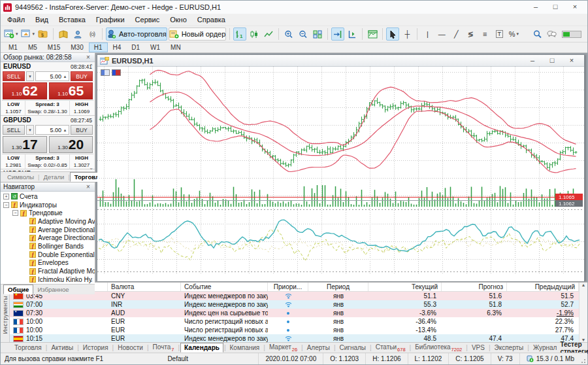 This screenshot has width=588, height=365. I want to click on bottom-tab-1: Торговля, so click(28, 348).